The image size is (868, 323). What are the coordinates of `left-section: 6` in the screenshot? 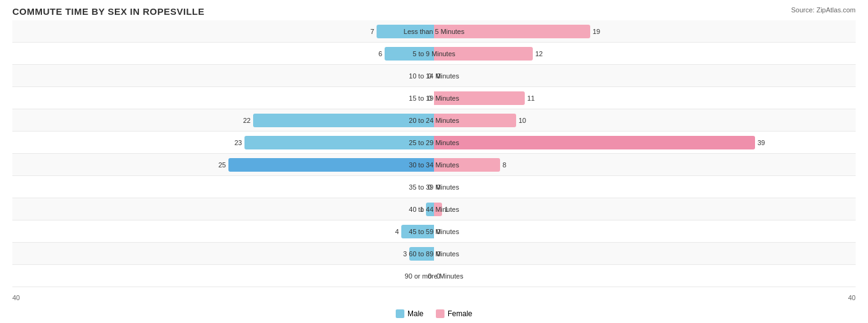 It's located at (223, 53).